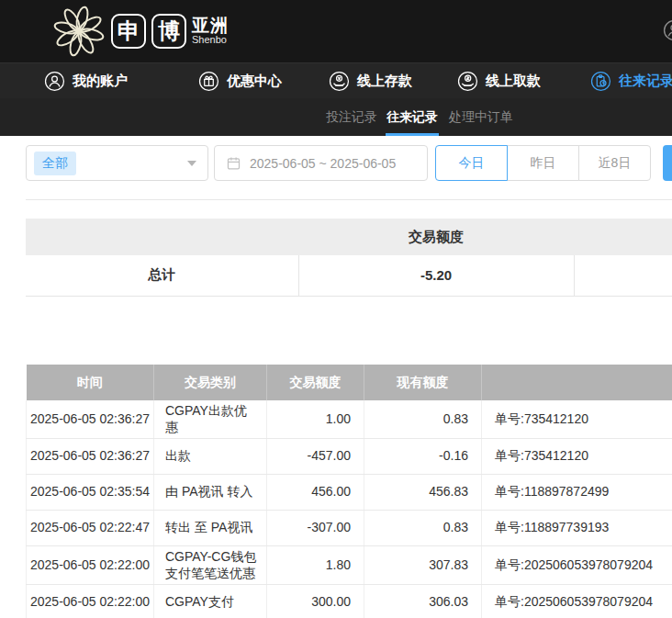 The height and width of the screenshot is (618, 672). What do you see at coordinates (211, 382) in the screenshot?
I see `column-header: 交易类别` at bounding box center [211, 382].